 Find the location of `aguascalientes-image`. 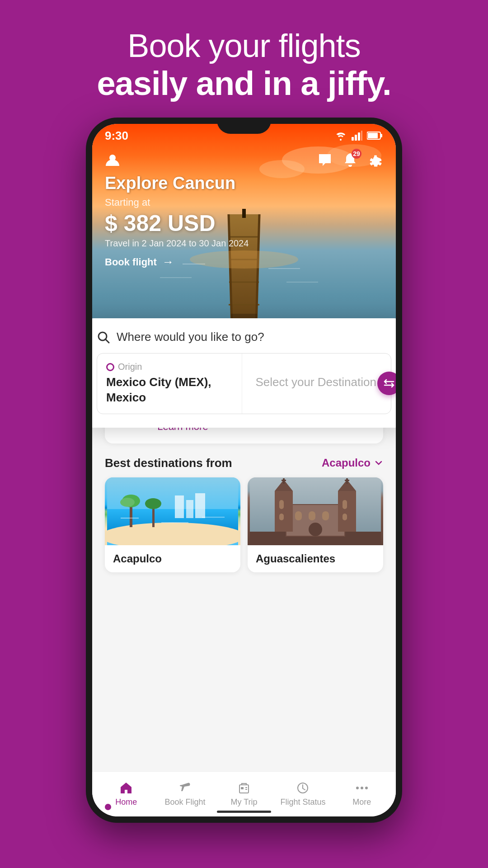

aguascalientes-image is located at coordinates (315, 511).